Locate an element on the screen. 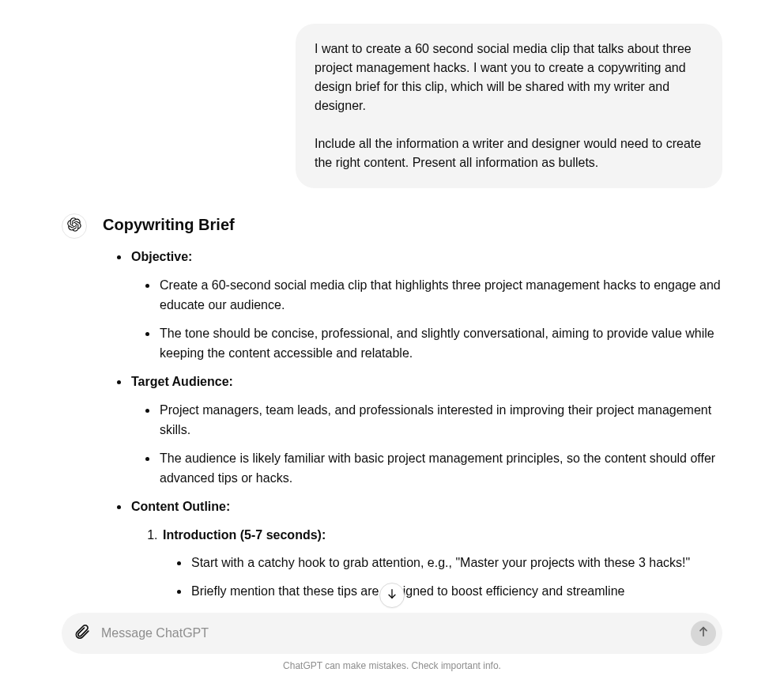  section-objective: Objective: Create a 60-second social med… is located at coordinates (426, 305).